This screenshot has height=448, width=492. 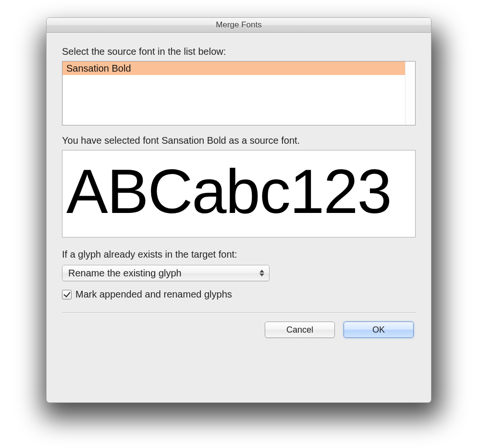 I want to click on ok-button: OK, so click(x=379, y=330).